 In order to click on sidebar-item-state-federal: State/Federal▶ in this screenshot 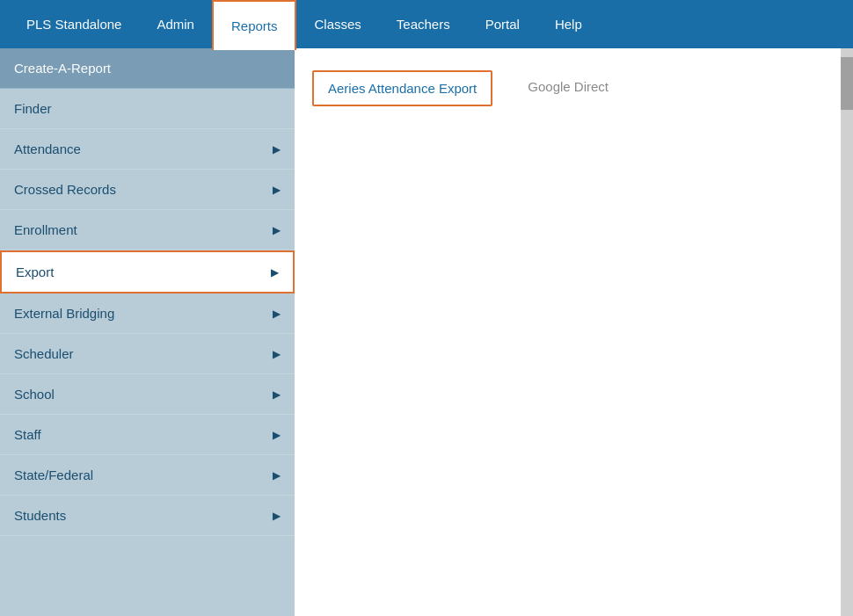, I will do `click(148, 475)`.